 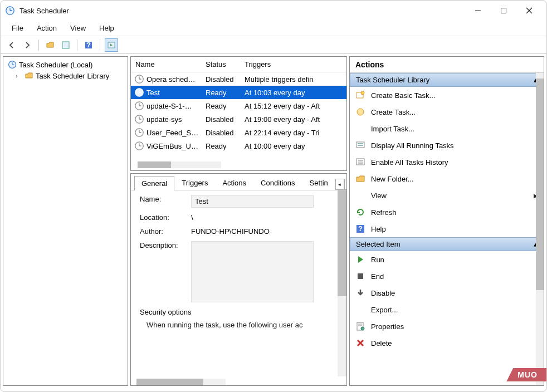 I want to click on expand-icon: ›, so click(x=19, y=76).